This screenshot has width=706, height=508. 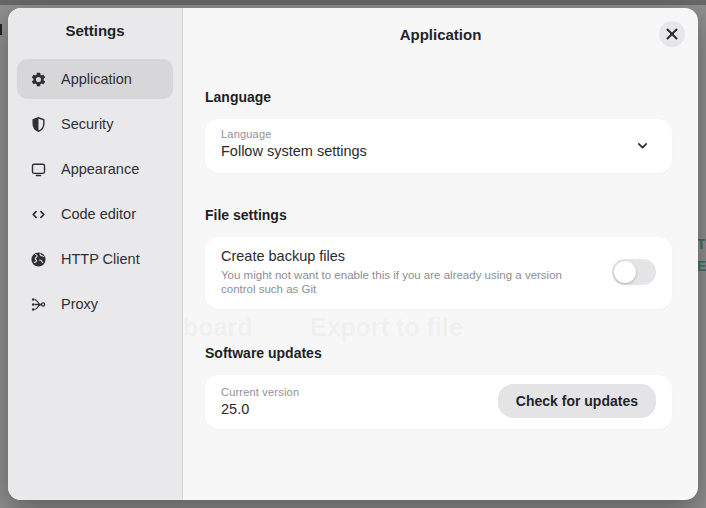 What do you see at coordinates (416, 272) in the screenshot?
I see `toggle-texts: Create backup files You might not want t…` at bounding box center [416, 272].